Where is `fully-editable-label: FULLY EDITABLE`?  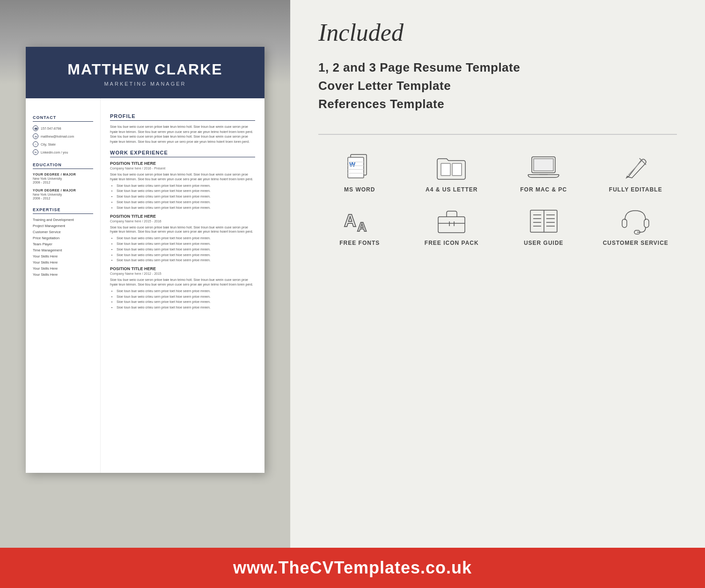 fully-editable-label: FULLY EDITABLE is located at coordinates (636, 190).